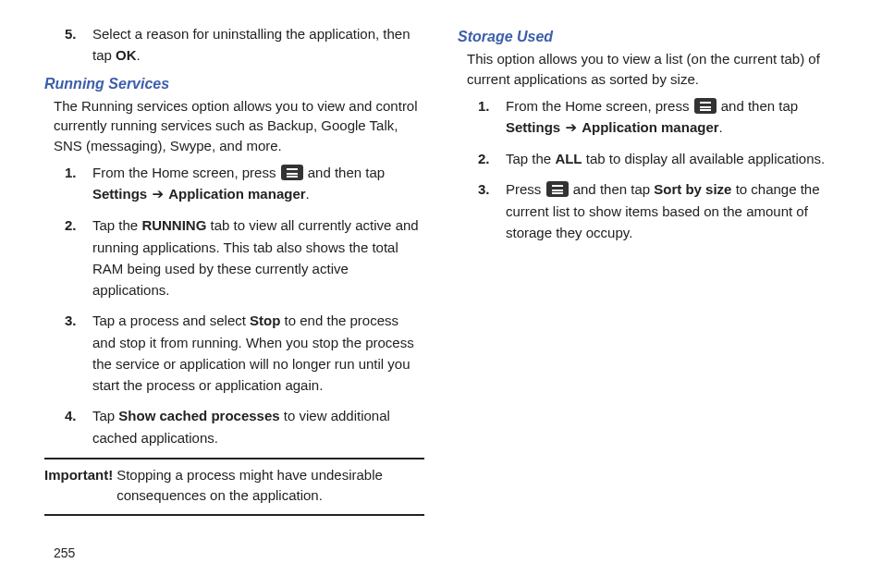 The width and height of the screenshot is (882, 588). What do you see at coordinates (647, 37) in the screenshot?
I see `section-heading-storage-used: Storage Used` at bounding box center [647, 37].